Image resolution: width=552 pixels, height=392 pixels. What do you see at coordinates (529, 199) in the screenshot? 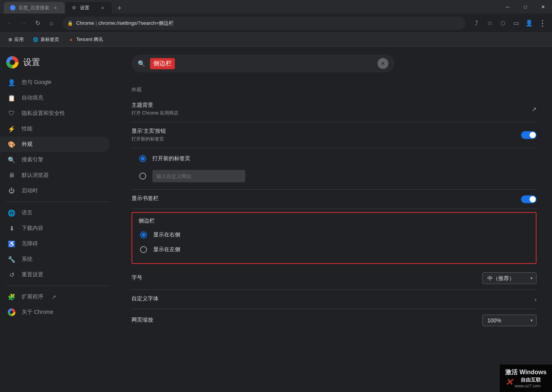
I see `bookmarks-action` at bounding box center [529, 199].